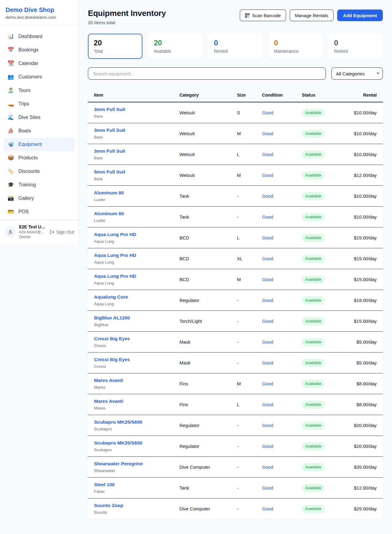 This screenshot has width=392, height=534. What do you see at coordinates (39, 158) in the screenshot?
I see `sidebar-item-products: 📦 Products` at bounding box center [39, 158].